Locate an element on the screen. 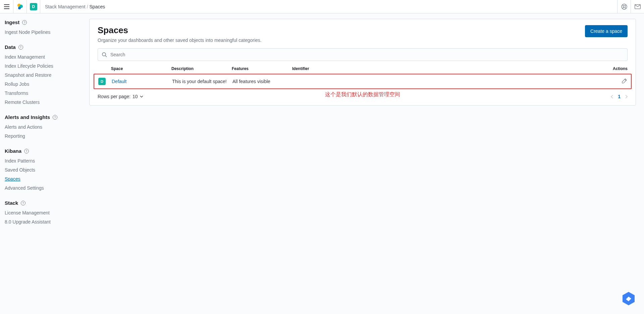 The height and width of the screenshot is (314, 644). nav-item-spaces: Spaces is located at coordinates (44, 179).